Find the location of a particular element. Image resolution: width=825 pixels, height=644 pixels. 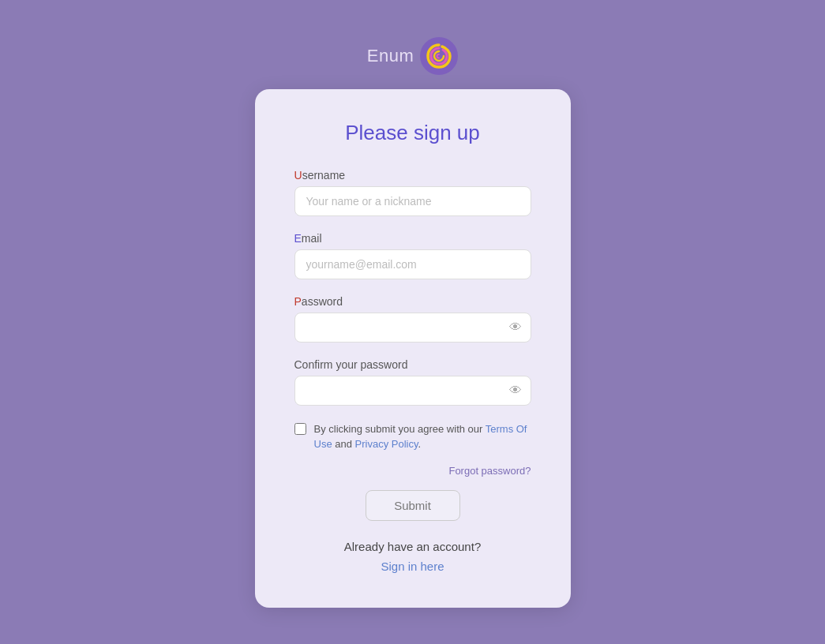

username-input is located at coordinates (413, 201).